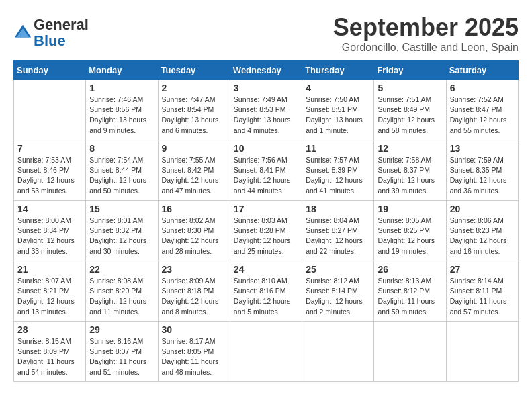 The width and height of the screenshot is (532, 411). Describe the element at coordinates (194, 357) in the screenshot. I see `day-info: Sunrise: 8:17 AM Sunset: 8:05 PM Dayligh…` at that location.